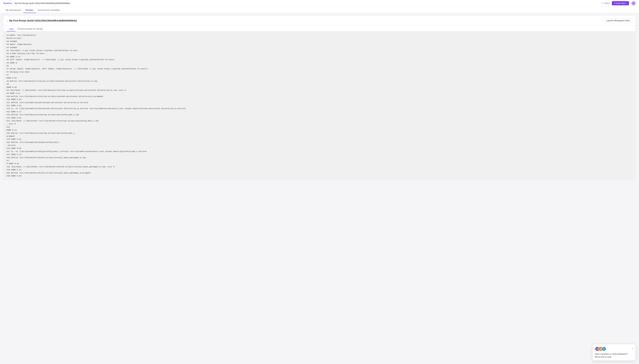 The height and width of the screenshot is (364, 639). What do you see at coordinates (614, 356) in the screenshot?
I see `chat-message: Have a question or need assistance? We'r…` at bounding box center [614, 356].